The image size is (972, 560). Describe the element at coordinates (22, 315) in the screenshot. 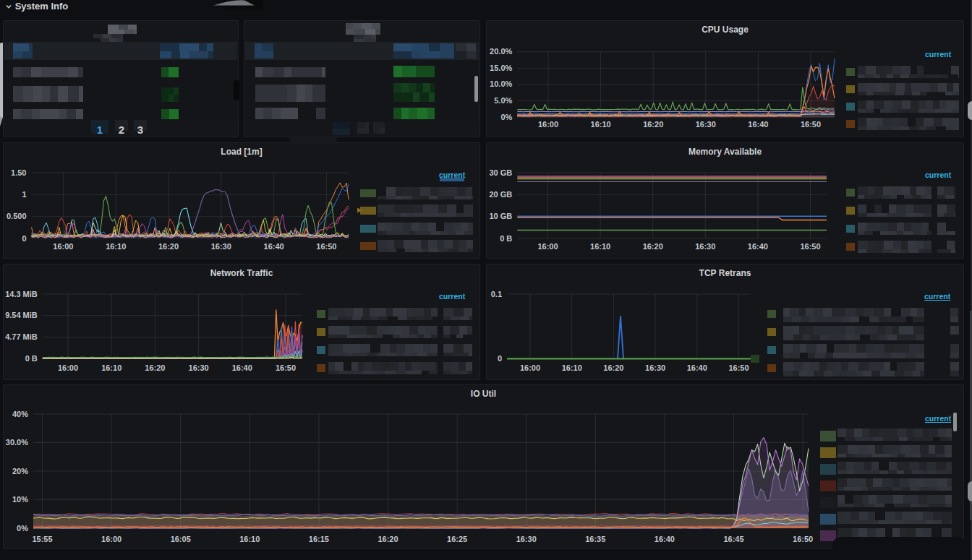

I see `svg-text: 9.54 MiB` at that location.